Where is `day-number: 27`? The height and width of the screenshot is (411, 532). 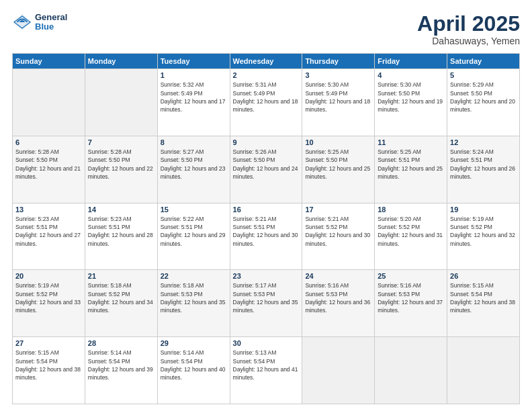 day-number: 27 is located at coordinates (48, 343).